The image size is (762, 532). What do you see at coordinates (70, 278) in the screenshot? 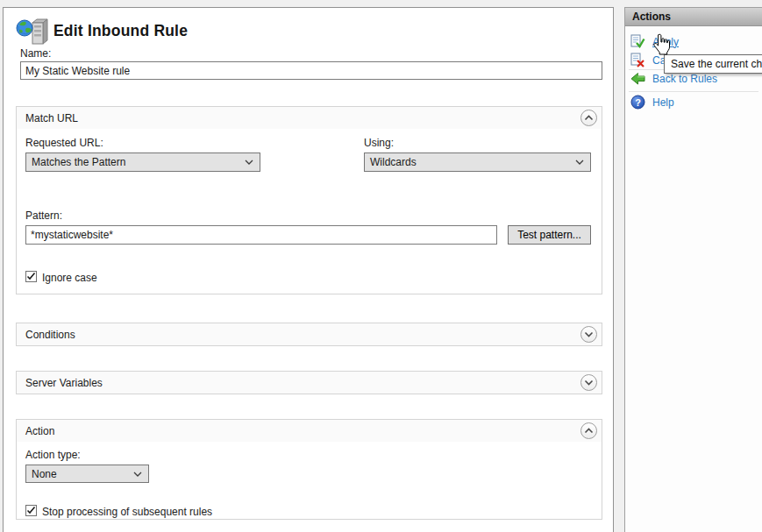
I see `ignore-case-label: Ignore case` at bounding box center [70, 278].